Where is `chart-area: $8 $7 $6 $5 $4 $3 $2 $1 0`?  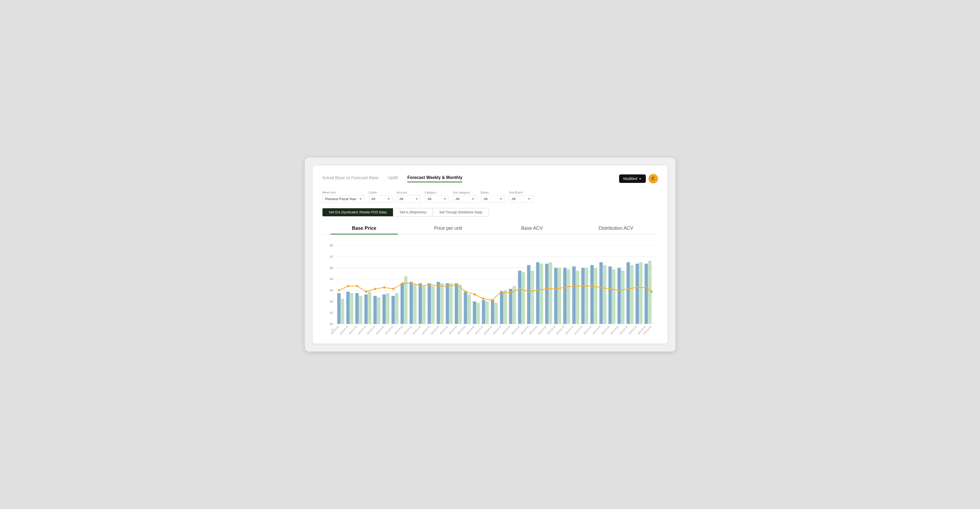 chart-area: $8 $7 $6 $5 $4 $3 $2 $1 0 is located at coordinates (490, 288).